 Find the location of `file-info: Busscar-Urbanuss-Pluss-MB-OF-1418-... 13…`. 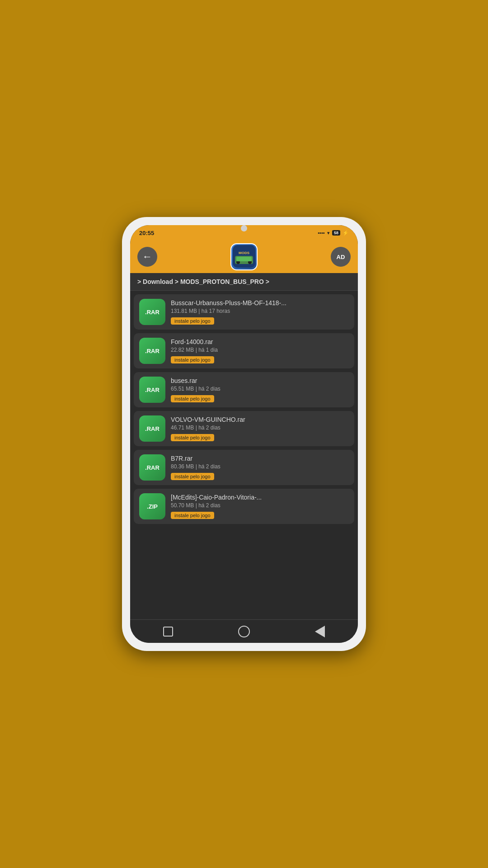

file-info: Busscar-Urbanuss-Pluss-MB-OF-1418-... 13… is located at coordinates (260, 312).